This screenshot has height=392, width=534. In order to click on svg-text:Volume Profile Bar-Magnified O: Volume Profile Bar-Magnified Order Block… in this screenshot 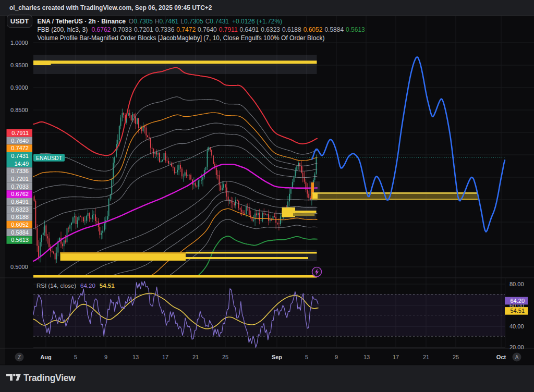, I will do `click(181, 38)`.